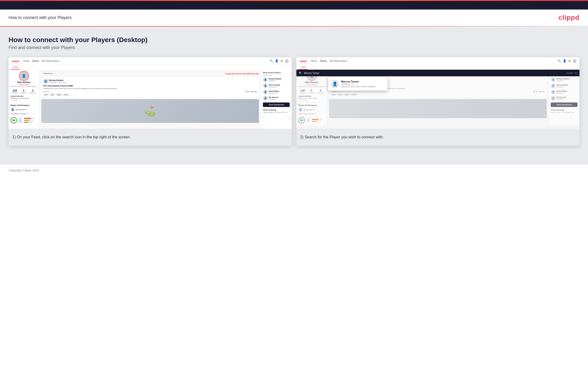  What do you see at coordinates (338, 61) in the screenshot?
I see `nav-my-performance-2: My Performance` at bounding box center [338, 61].